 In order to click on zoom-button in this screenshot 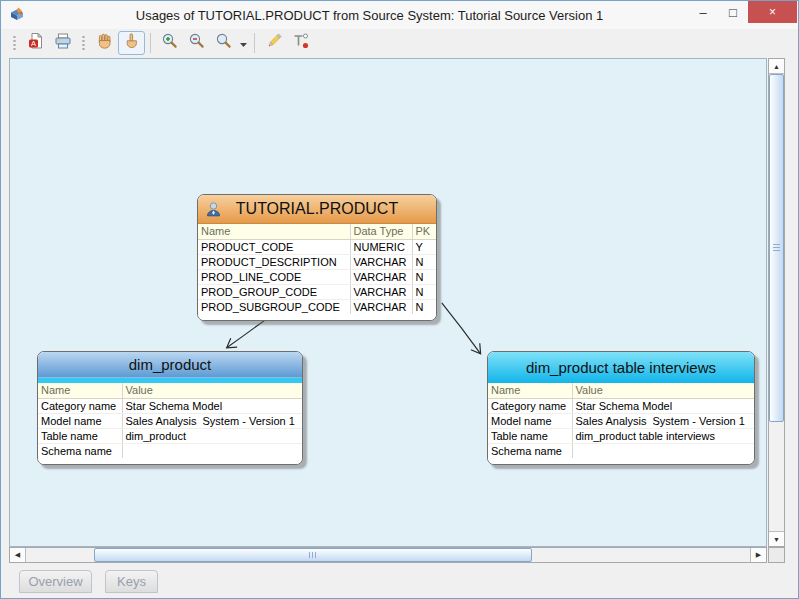, I will do `click(224, 43)`.